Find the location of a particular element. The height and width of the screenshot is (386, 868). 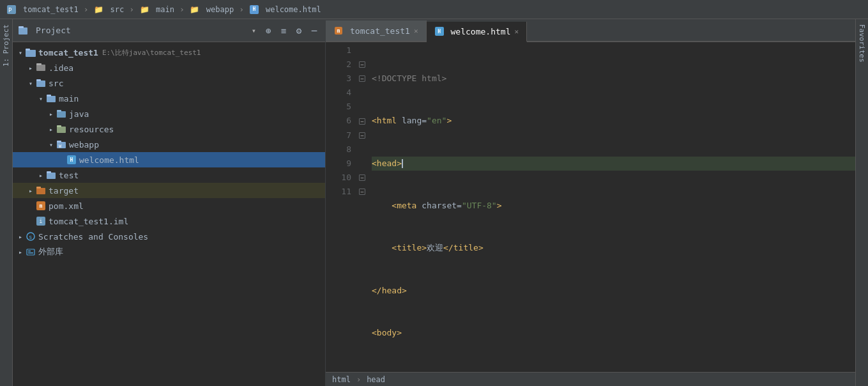

tree-label-webapp: webapp is located at coordinates (84, 144).